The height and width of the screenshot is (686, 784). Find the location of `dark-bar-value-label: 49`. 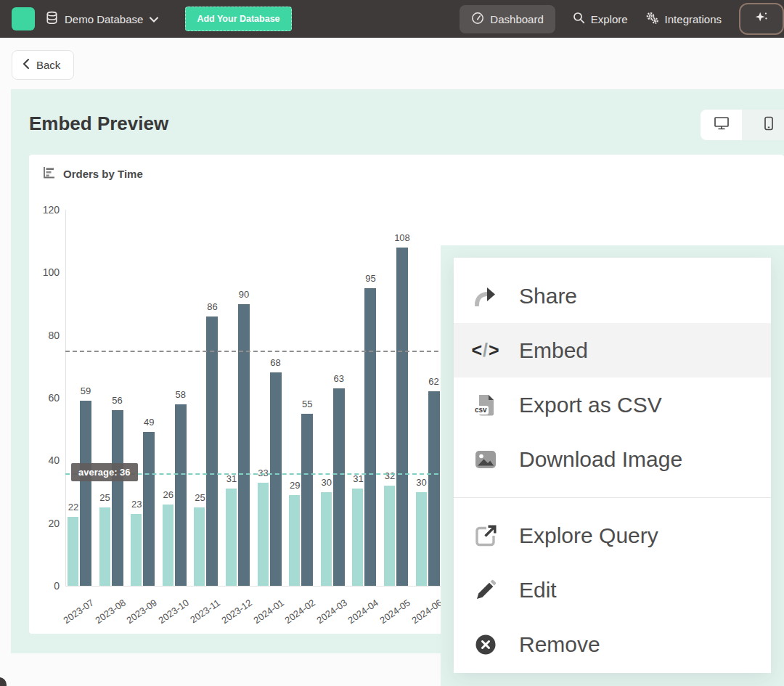

dark-bar-value-label: 49 is located at coordinates (149, 422).